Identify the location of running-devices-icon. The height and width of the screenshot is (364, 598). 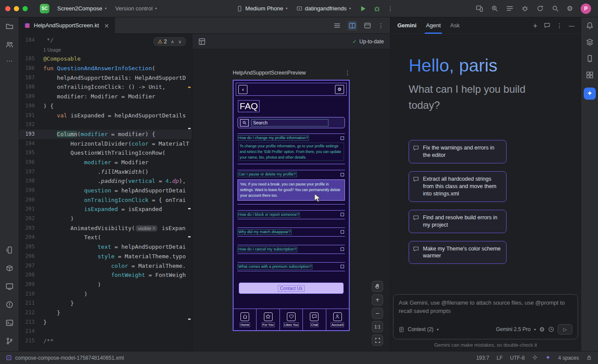
(10, 250).